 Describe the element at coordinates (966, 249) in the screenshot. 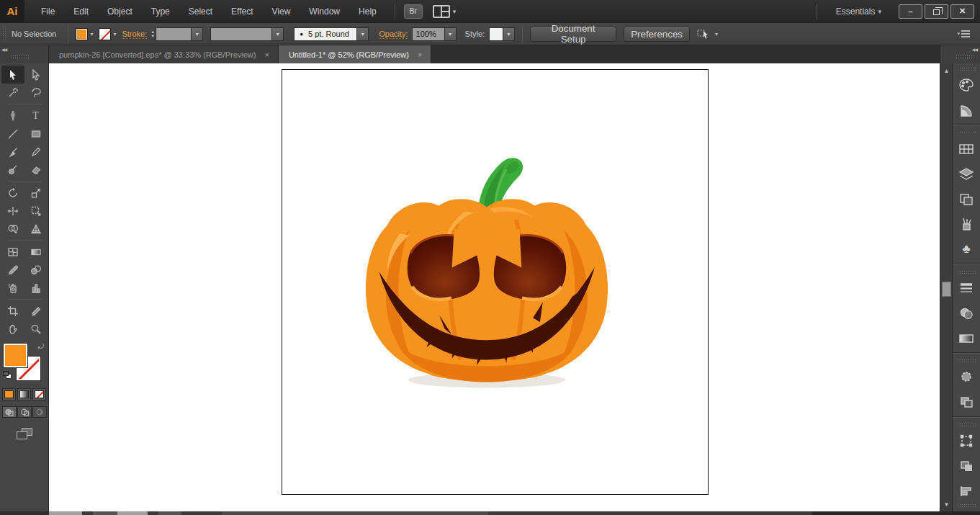

I see `symbols-panel: ♣` at that location.